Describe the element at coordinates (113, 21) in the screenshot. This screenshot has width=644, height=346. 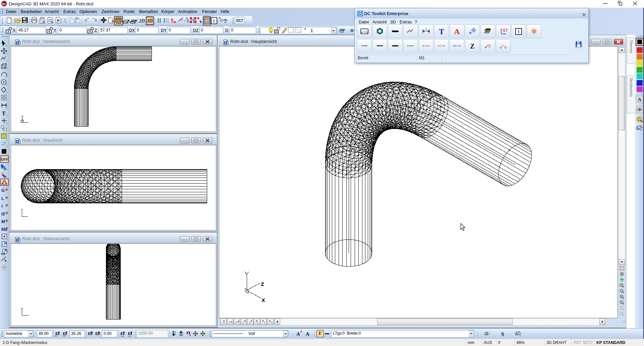
I see `svg-text: R` at that location.